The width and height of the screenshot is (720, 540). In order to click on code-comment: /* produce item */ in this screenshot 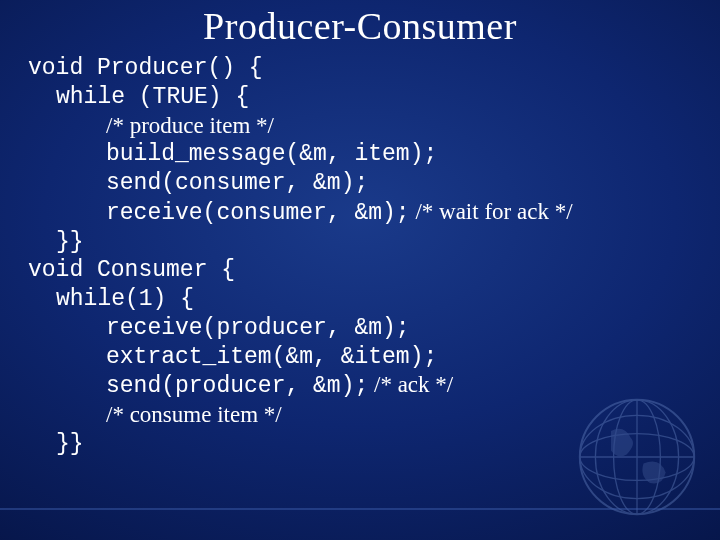, I will do `click(360, 126)`.